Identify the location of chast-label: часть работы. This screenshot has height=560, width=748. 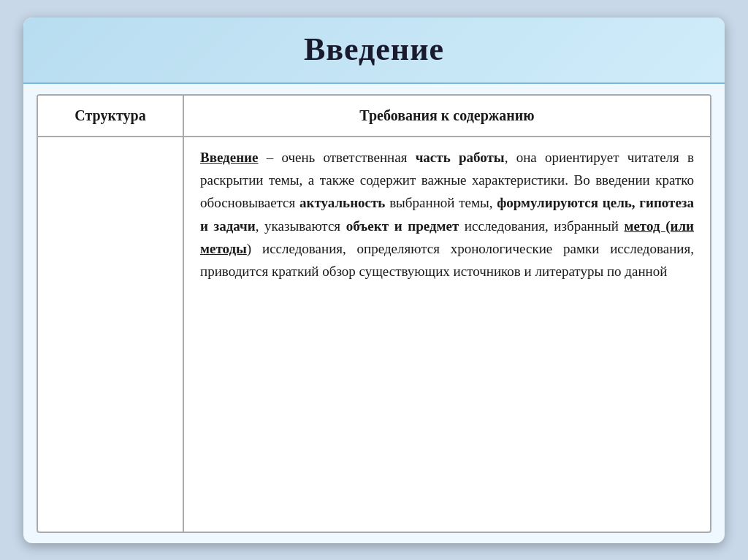
(460, 158).